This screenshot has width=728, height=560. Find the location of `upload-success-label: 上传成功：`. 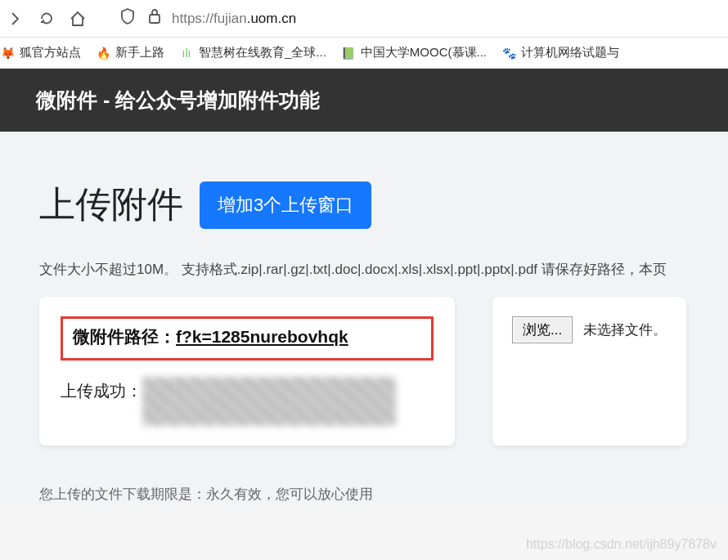

upload-success-label: 上传成功： is located at coordinates (101, 391).